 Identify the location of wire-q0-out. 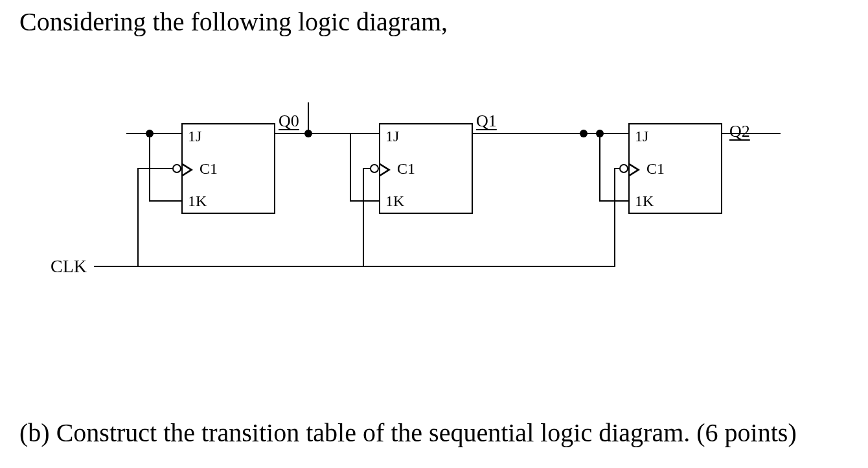
(327, 134).